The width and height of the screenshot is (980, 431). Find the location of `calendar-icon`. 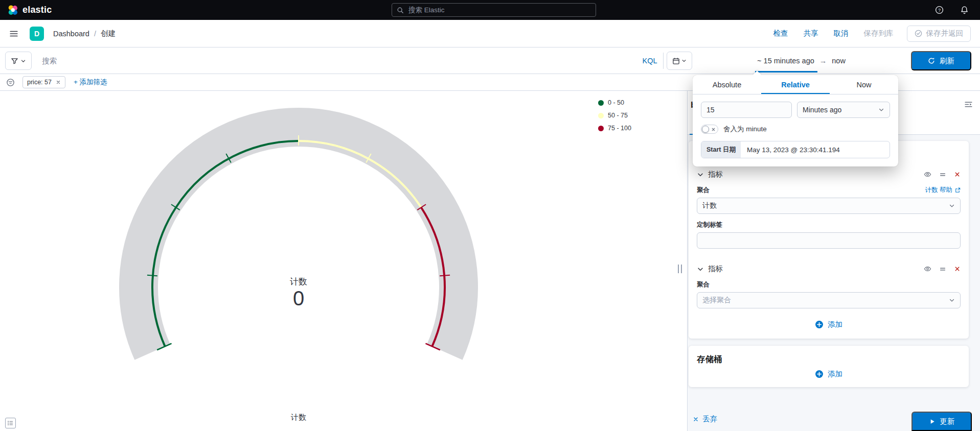

calendar-icon is located at coordinates (676, 61).